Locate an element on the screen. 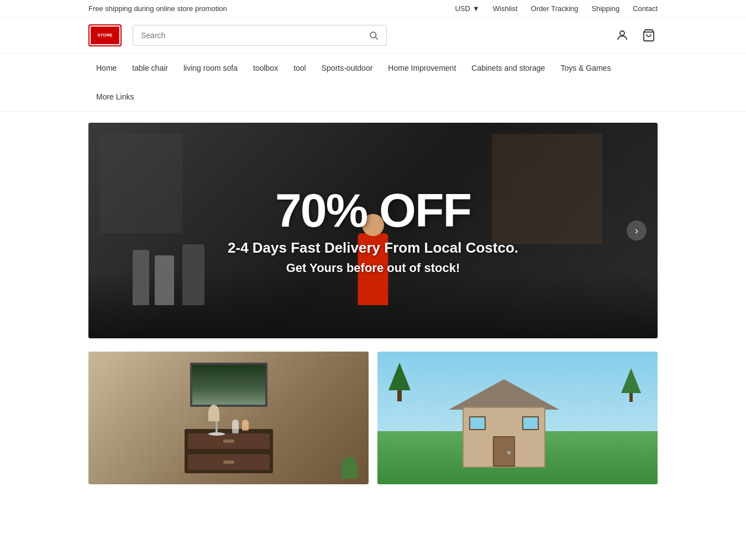 This screenshot has width=746, height=560. nav-item-home: Home is located at coordinates (106, 68).